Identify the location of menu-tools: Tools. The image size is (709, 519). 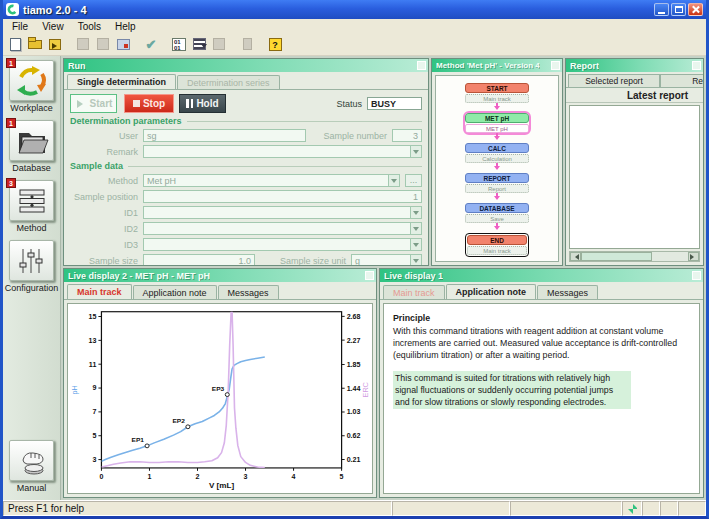
(90, 26).